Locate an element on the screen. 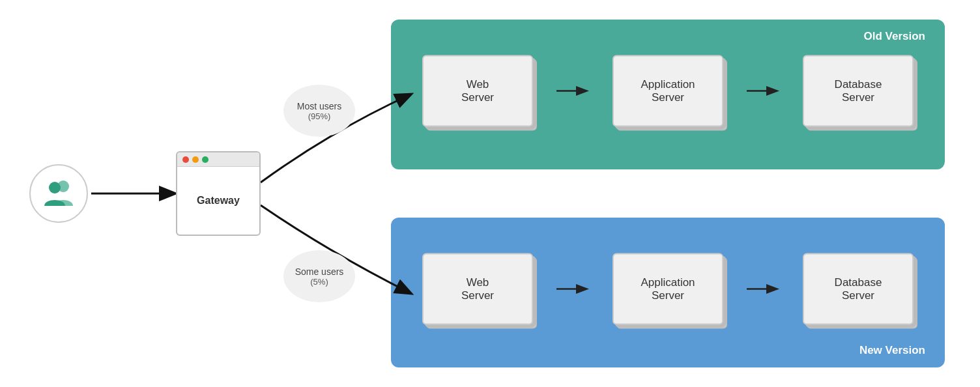 This screenshot has width=980, height=387. new-version-label: New Version is located at coordinates (893, 351).